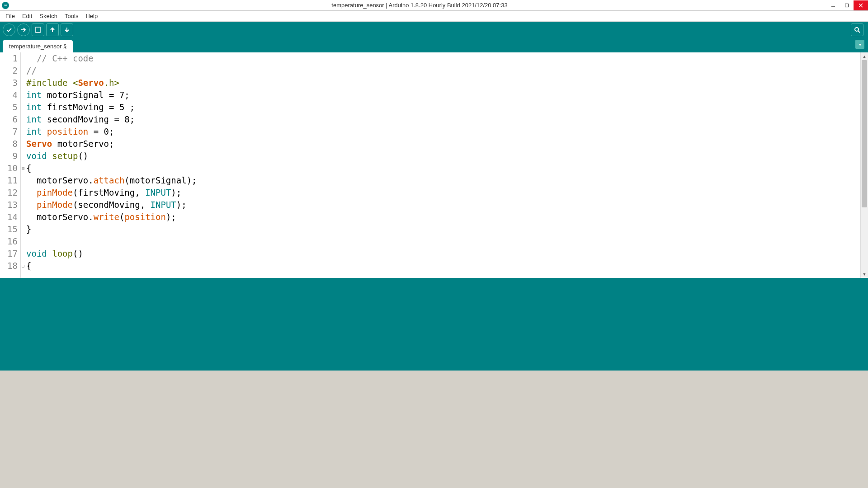 This screenshot has width=868, height=488. Describe the element at coordinates (23, 165) in the screenshot. I see `fold-column: ⊟⊟` at that location.